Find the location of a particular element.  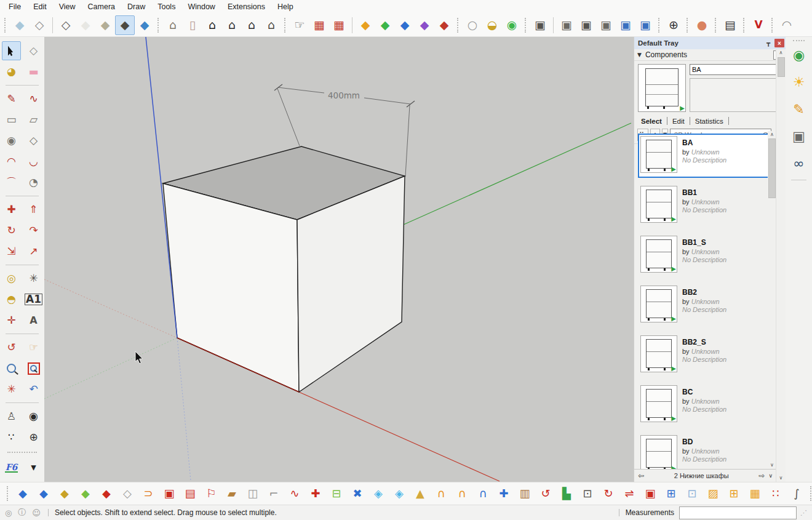

tab-edit: Edit is located at coordinates (679, 121).